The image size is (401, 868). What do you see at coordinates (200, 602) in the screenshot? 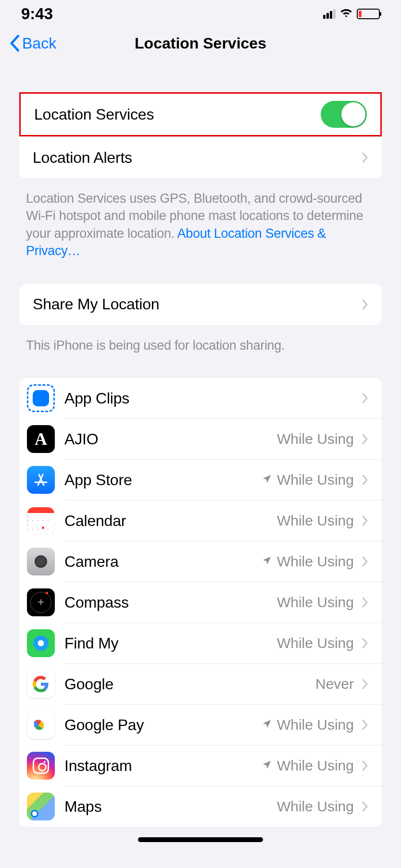
I see `app-row-compass: +CompassWhile Using` at bounding box center [200, 602].